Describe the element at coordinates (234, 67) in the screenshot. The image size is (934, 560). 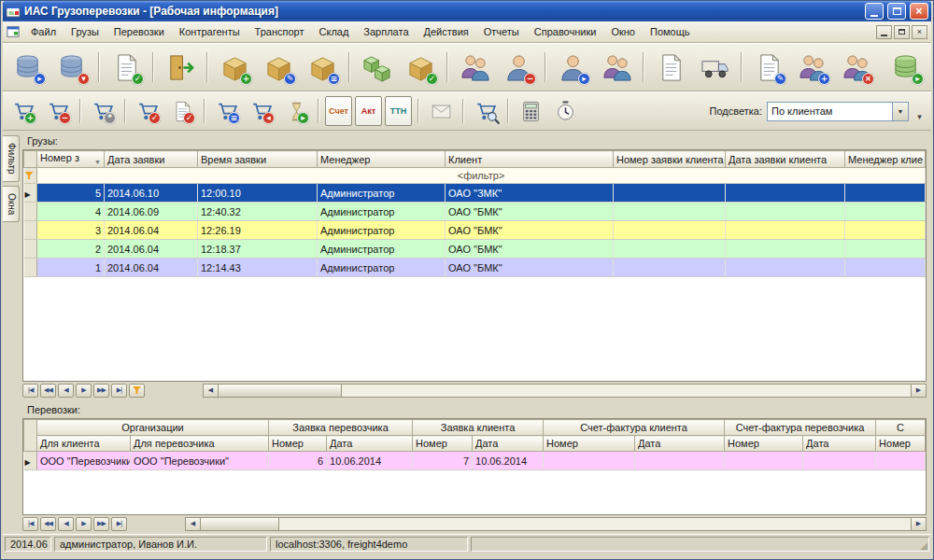
I see `cargo-add-button: +` at that location.